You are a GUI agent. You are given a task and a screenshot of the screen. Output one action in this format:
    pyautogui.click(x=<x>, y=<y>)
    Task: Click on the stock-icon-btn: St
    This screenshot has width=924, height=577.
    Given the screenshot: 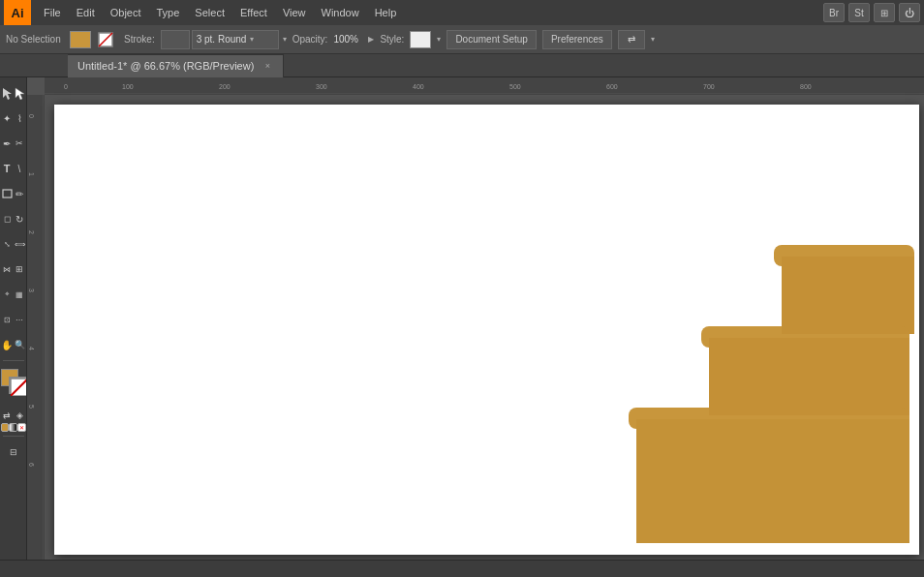 What is the action you would take?
    pyautogui.click(x=859, y=13)
    